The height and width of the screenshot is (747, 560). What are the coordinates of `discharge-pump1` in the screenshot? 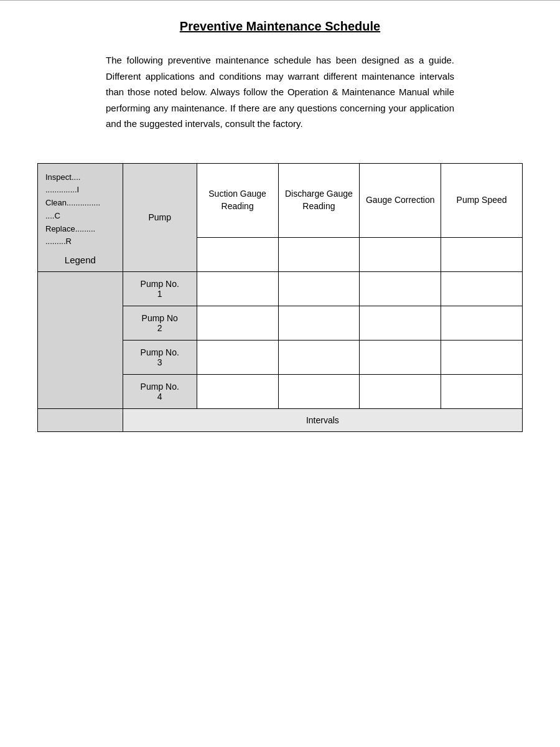 It's located at (319, 255).